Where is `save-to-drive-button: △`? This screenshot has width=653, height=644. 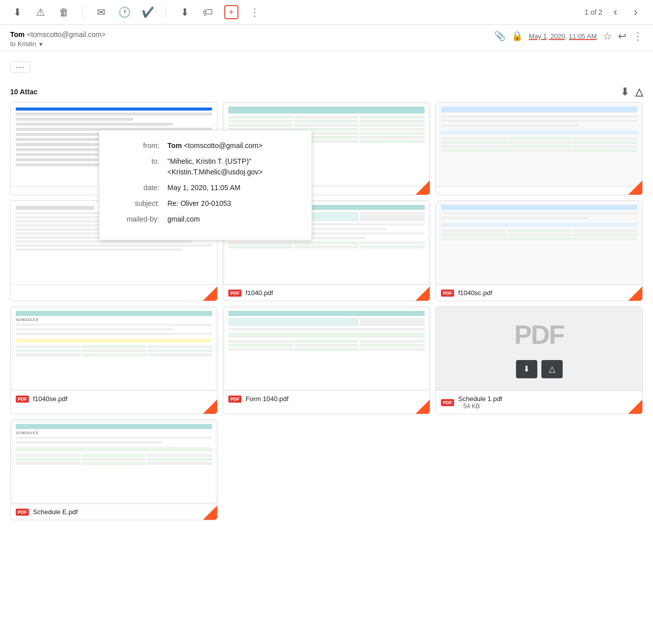
save-to-drive-button: △ is located at coordinates (552, 369).